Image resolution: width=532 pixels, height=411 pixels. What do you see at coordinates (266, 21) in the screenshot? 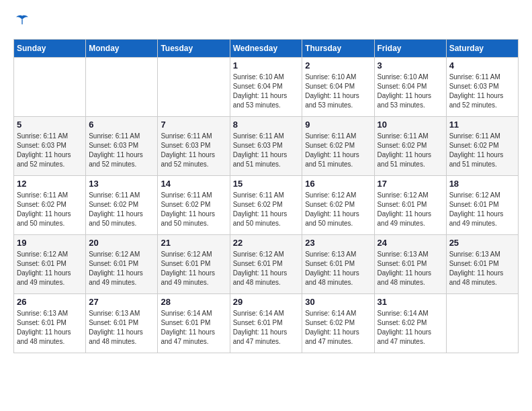
I see `page-header` at bounding box center [266, 21].